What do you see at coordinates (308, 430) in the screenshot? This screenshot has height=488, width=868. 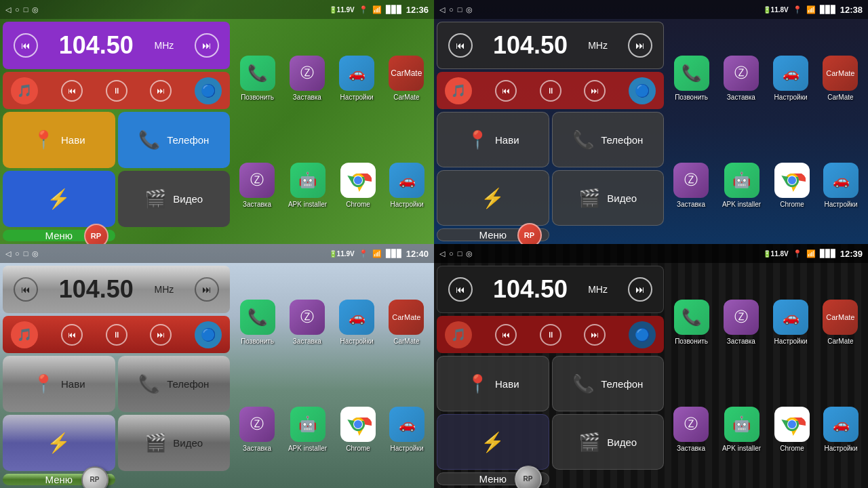 I see `app-apk-q3: 🤖 APK installer` at bounding box center [308, 430].